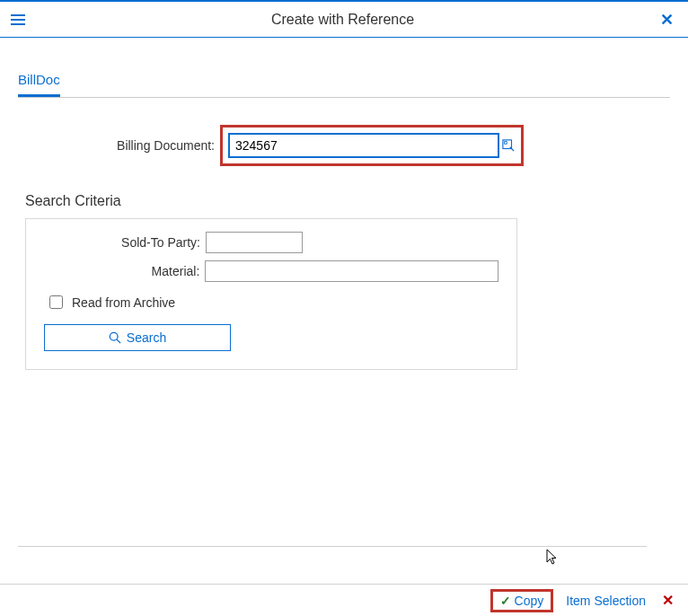  Describe the element at coordinates (352, 271) in the screenshot. I see `material-input` at that location.